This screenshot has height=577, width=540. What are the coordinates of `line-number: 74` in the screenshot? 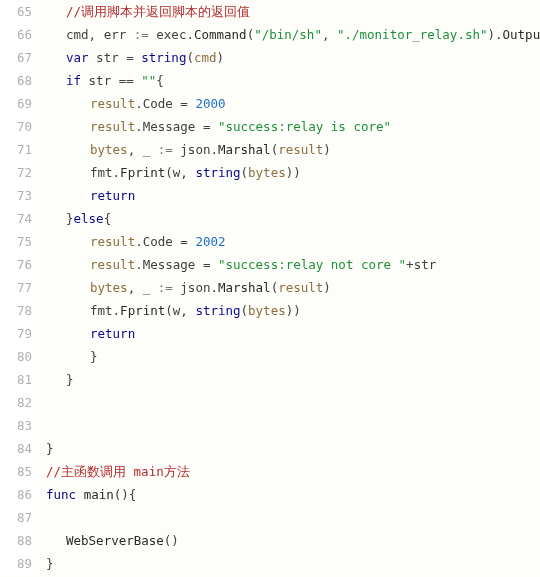 It's located at (16, 218).